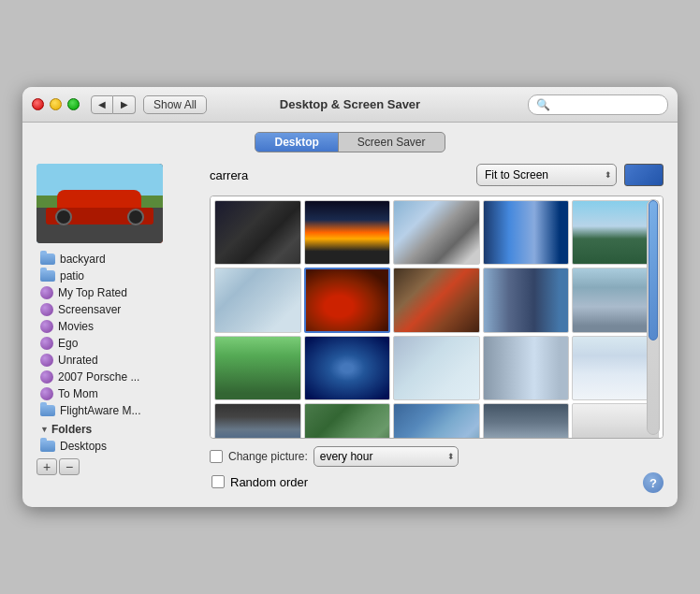 The image size is (700, 594). What do you see at coordinates (99, 377) in the screenshot?
I see `sidebar-item-label: 2007 Porsche ...` at bounding box center [99, 377].